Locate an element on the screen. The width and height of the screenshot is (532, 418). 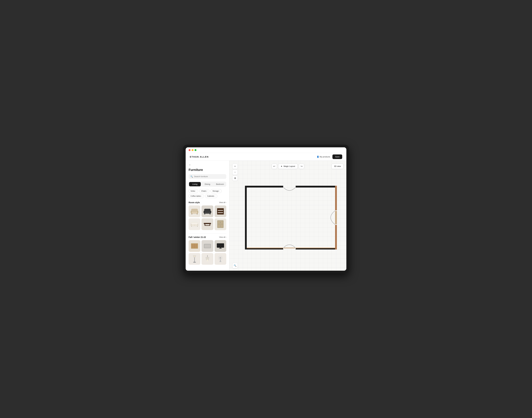
beige-armchair-image is located at coordinates (194, 211).